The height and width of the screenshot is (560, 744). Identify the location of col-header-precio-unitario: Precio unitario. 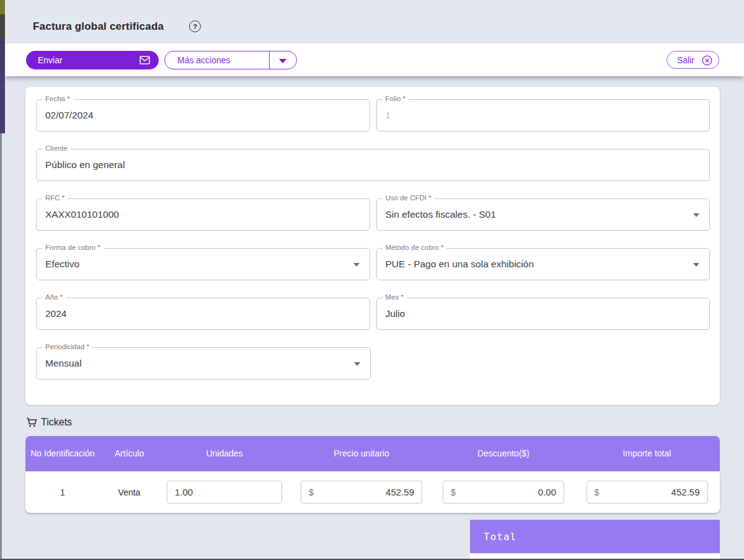
(361, 454).